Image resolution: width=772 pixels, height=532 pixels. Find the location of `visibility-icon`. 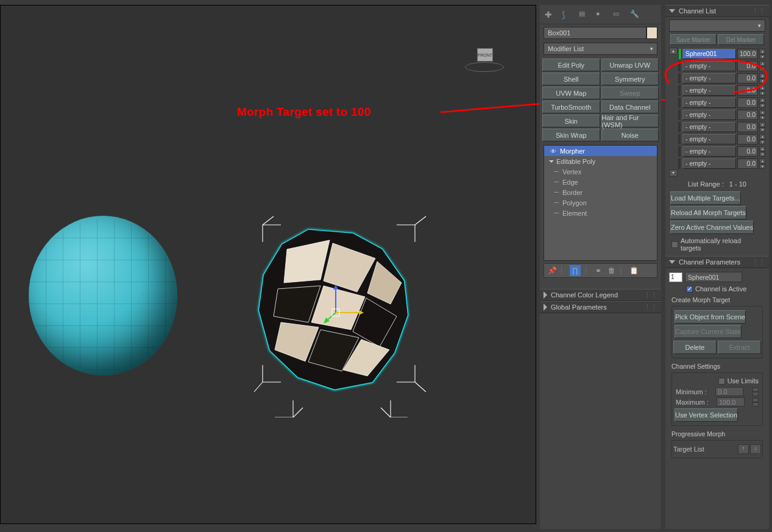

visibility-icon is located at coordinates (553, 151).